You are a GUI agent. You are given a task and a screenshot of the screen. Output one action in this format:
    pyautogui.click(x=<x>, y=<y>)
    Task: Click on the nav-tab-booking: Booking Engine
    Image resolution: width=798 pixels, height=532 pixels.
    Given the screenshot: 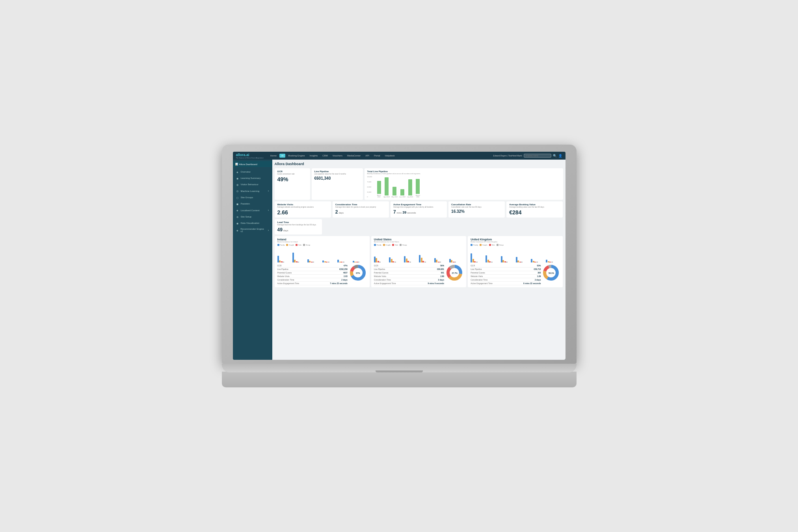 What is the action you would take?
    pyautogui.click(x=296, y=156)
    